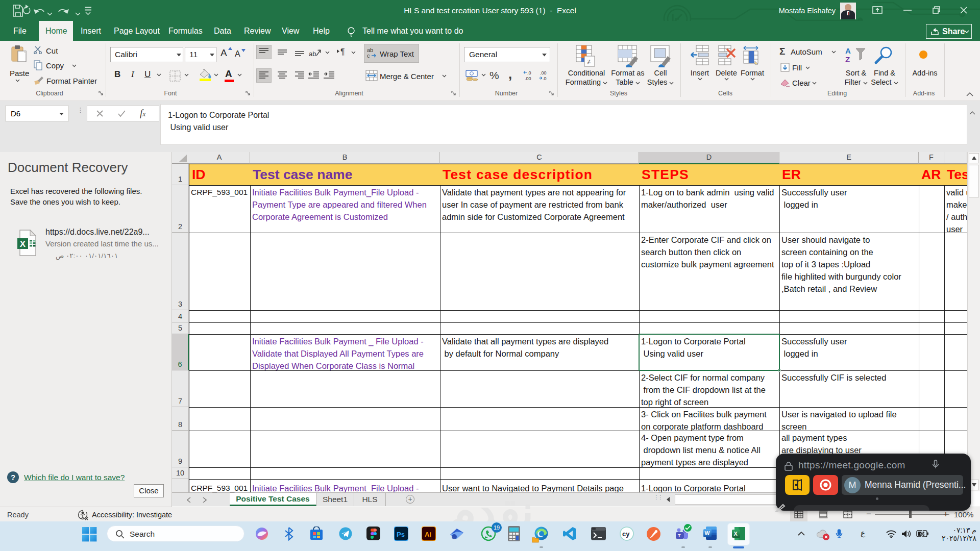  I want to click on svg-text: ab, so click(312, 54).